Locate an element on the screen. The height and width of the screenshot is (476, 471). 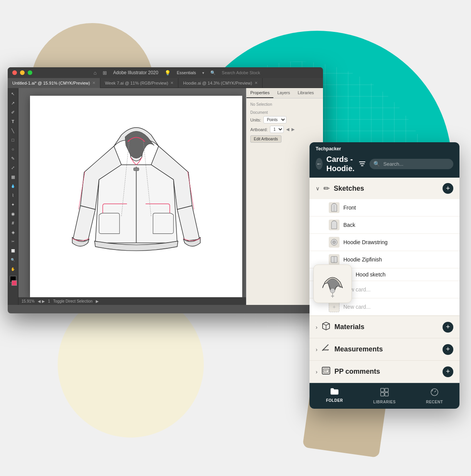
tp-section-header-sketches: ∨ ✏ Sketches + is located at coordinates (384, 188).